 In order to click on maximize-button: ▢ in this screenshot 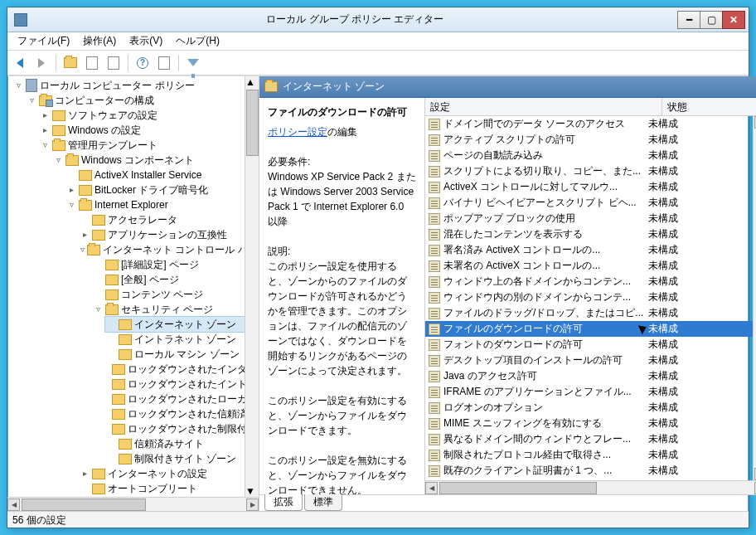, I will do `click(711, 20)`.